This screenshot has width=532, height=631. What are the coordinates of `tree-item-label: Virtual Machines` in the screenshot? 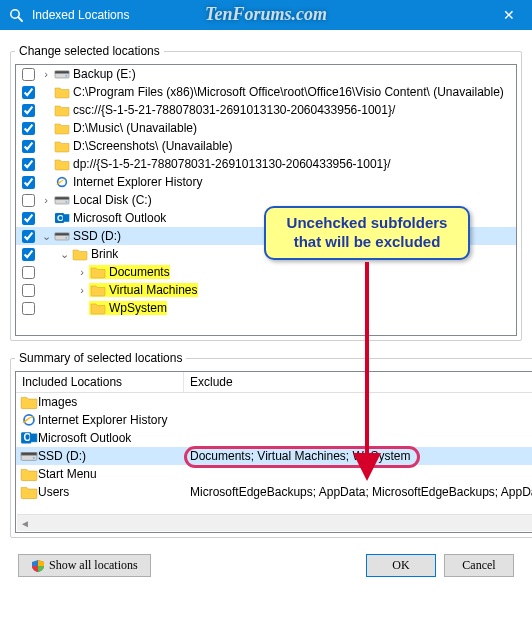 It's located at (152, 290).